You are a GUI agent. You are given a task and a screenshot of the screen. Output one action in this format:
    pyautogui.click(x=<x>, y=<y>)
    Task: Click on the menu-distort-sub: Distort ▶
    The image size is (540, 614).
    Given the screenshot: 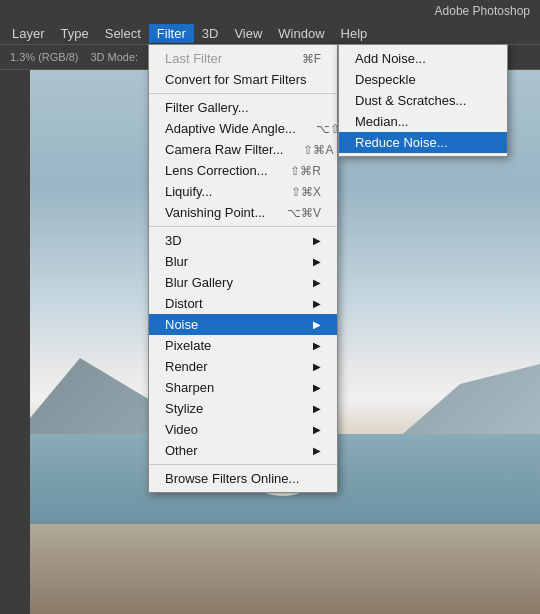 What is the action you would take?
    pyautogui.click(x=243, y=304)
    